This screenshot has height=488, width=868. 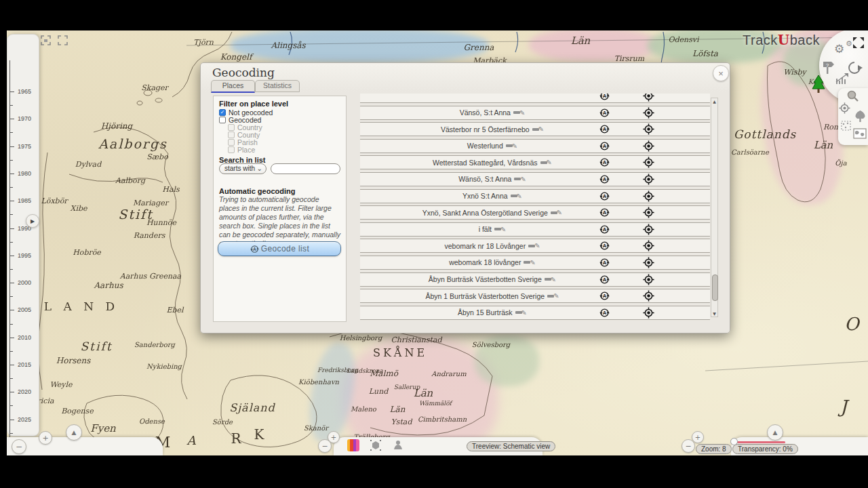 What do you see at coordinates (845, 108) in the screenshot?
I see `locate-target-icon` at bounding box center [845, 108].